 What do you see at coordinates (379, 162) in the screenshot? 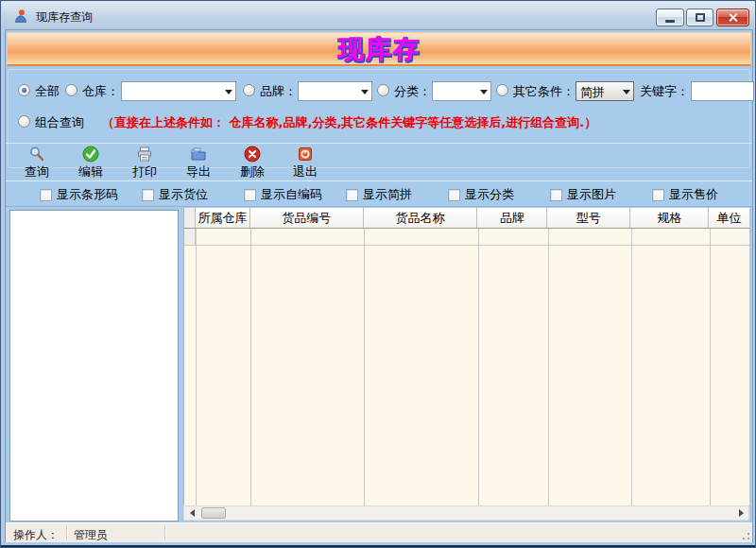
I see `toolbar: 查询 编辑 打印` at bounding box center [379, 162].